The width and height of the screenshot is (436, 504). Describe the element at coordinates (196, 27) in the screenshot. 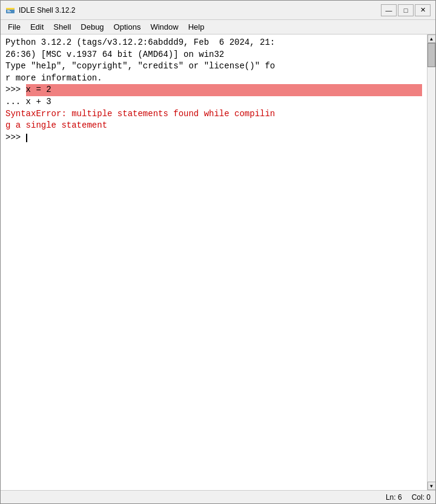

I see `menu-help: Help` at that location.